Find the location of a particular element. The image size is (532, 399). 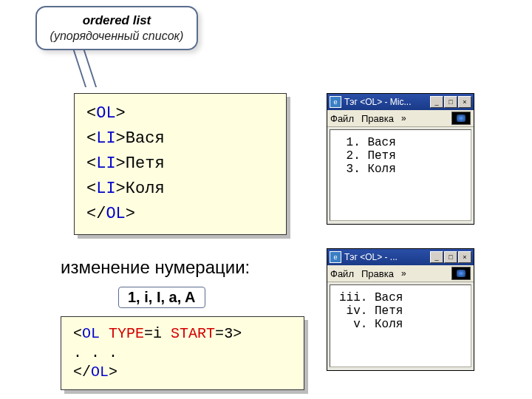

window-content-2: iii. Вася iv. Петя v. Коля is located at coordinates (400, 326).